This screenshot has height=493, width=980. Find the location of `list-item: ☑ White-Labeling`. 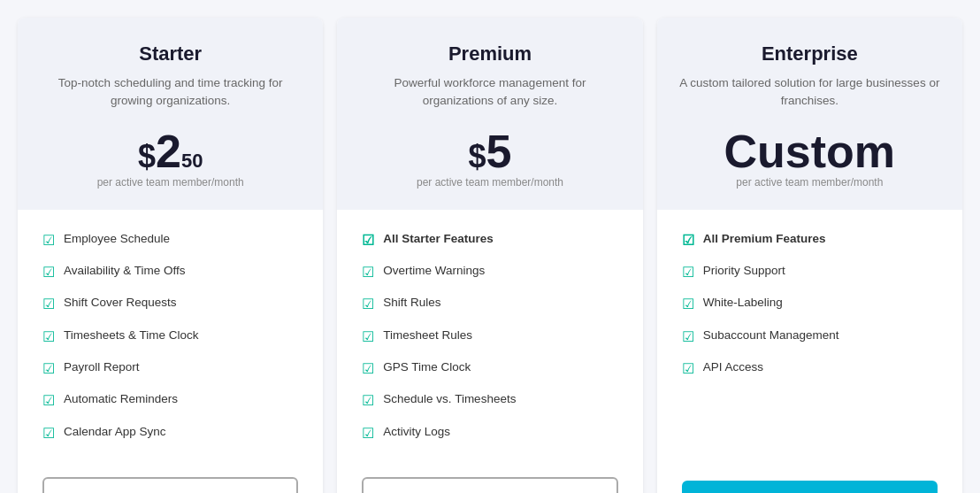

list-item: ☑ White-Labeling is located at coordinates (810, 304).